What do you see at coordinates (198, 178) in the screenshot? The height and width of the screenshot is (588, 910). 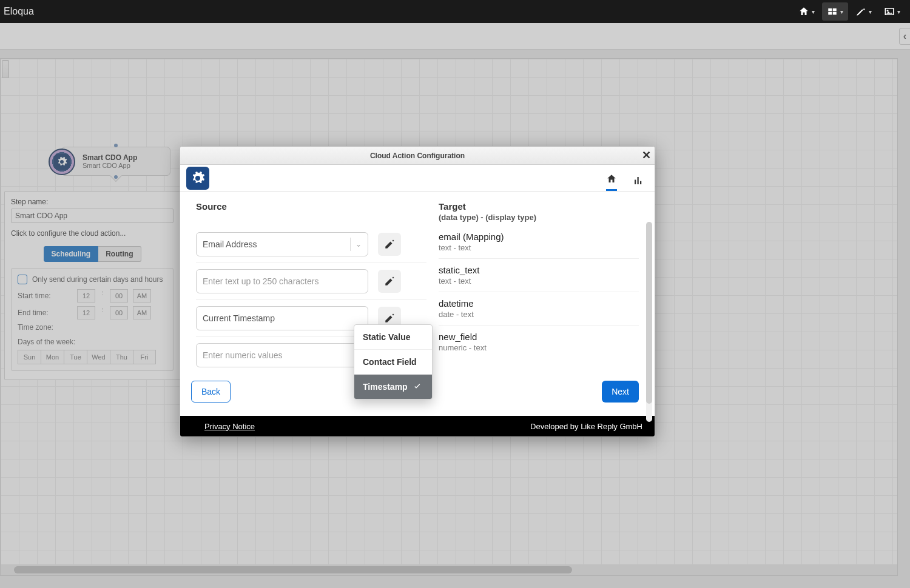 I see `app-badge-icon` at bounding box center [198, 178].